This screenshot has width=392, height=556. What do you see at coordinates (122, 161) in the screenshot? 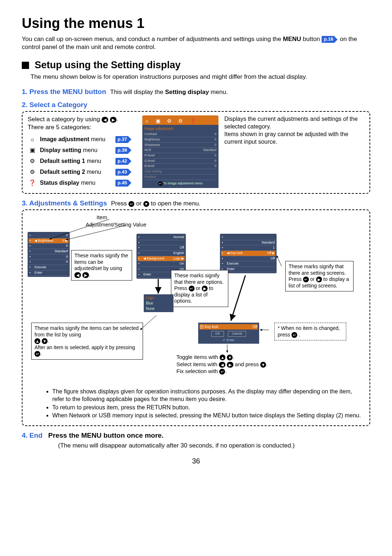
I see `page-ref: p.42` at bounding box center [122, 161].